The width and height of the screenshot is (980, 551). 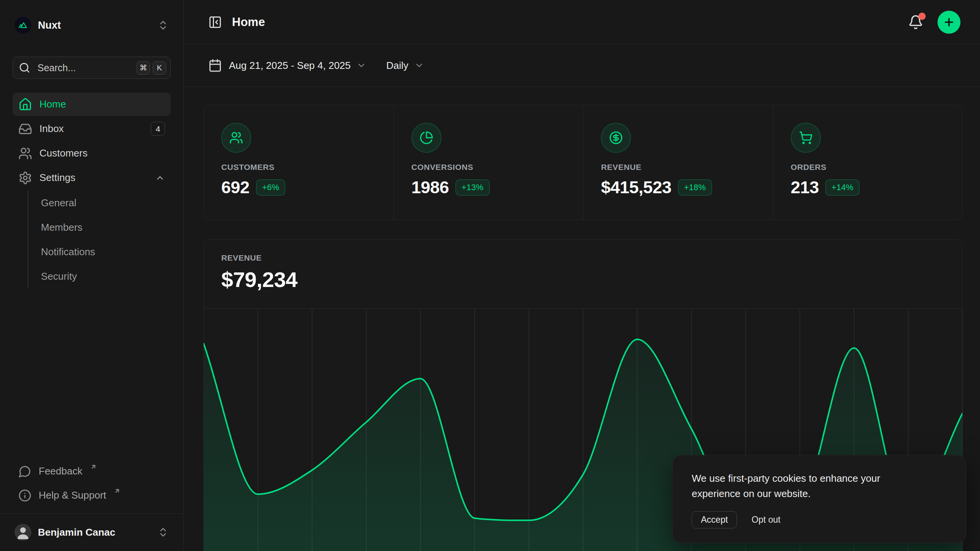 I want to click on notifications-button, so click(x=916, y=22).